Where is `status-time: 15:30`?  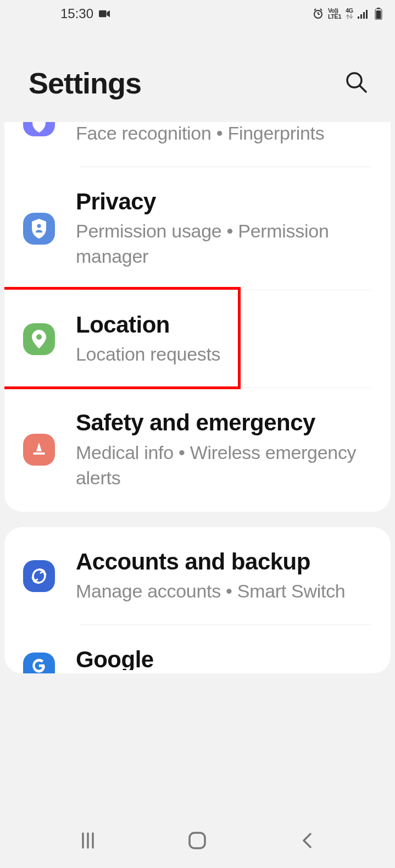 status-time: 15:30 is located at coordinates (77, 14).